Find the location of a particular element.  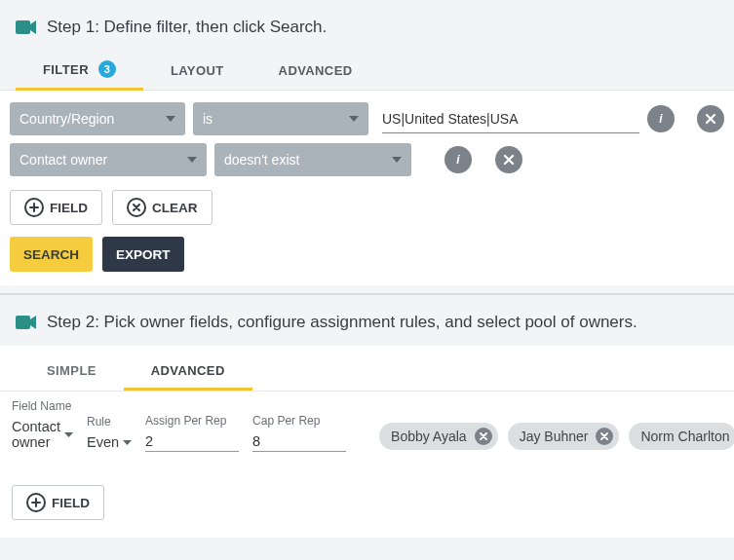

filter-field-dropdown: Contact owner is located at coordinates (108, 160).